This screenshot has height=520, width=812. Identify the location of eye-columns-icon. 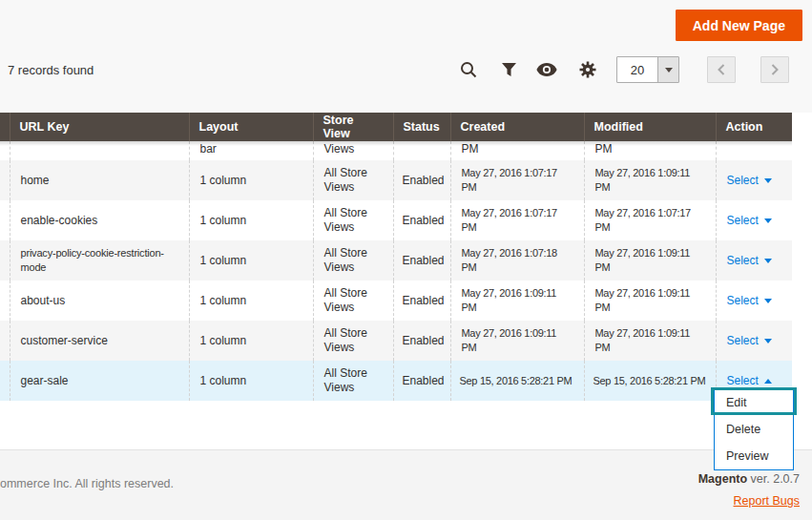
(547, 70).